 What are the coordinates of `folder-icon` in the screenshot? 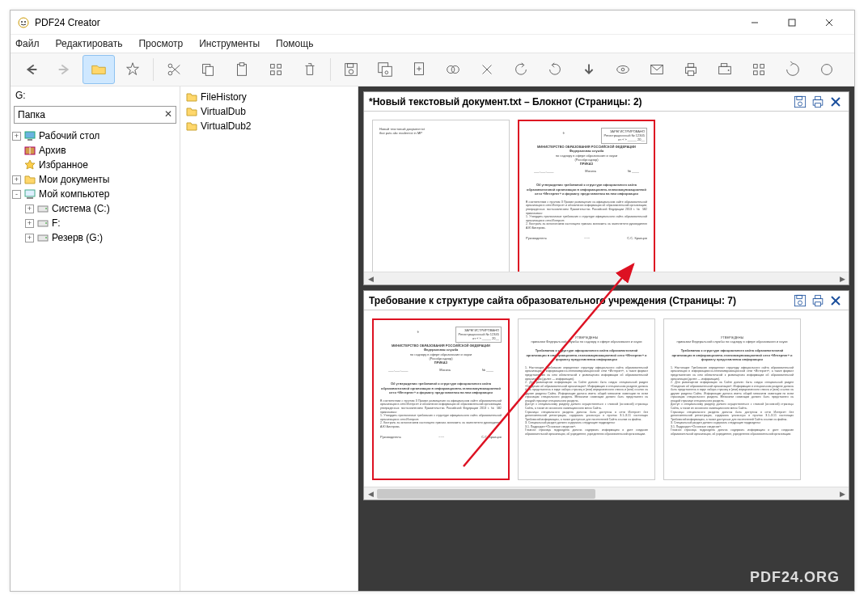 It's located at (192, 97).